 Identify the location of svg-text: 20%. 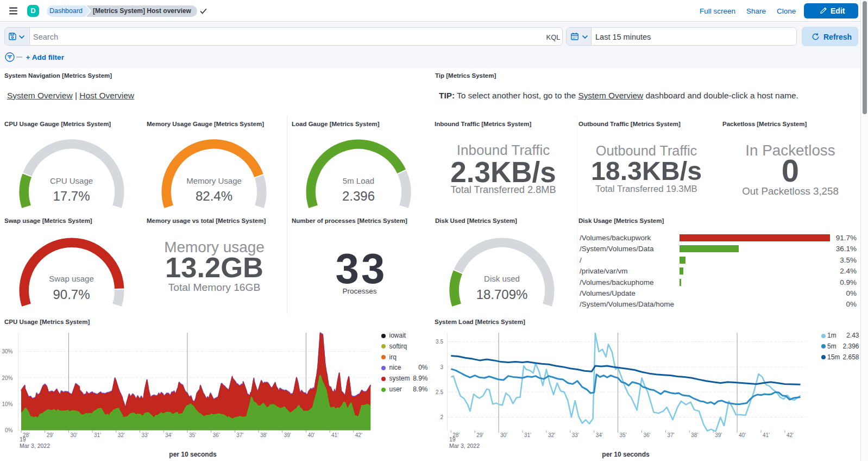
(7, 378).